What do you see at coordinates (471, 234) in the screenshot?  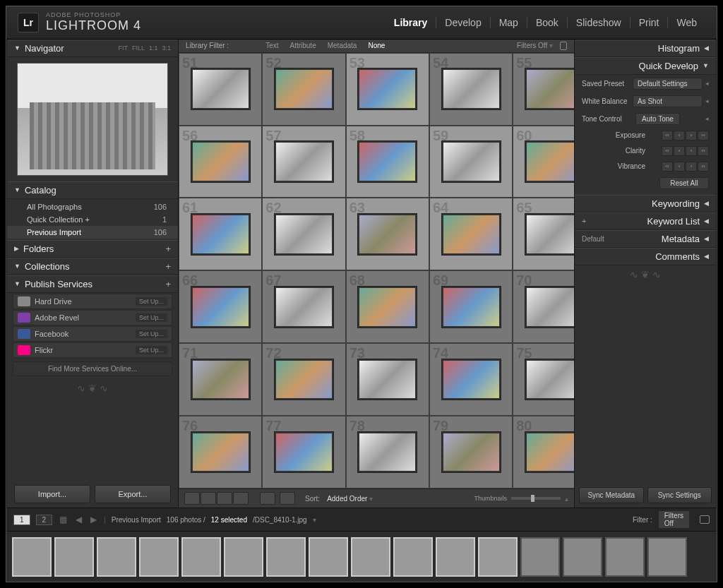 I see `grid-cell: 64` at bounding box center [471, 234].